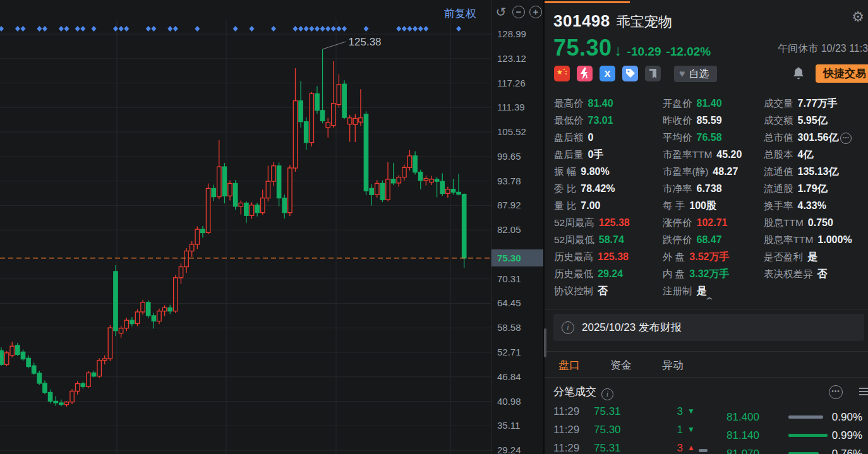  Describe the element at coordinates (840, 450) in the screenshot. I see `pv-percent: 0.76%` at that location.